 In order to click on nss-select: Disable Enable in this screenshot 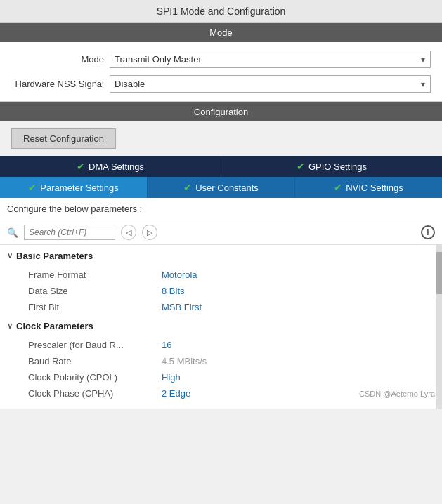, I will do `click(270, 84)`.